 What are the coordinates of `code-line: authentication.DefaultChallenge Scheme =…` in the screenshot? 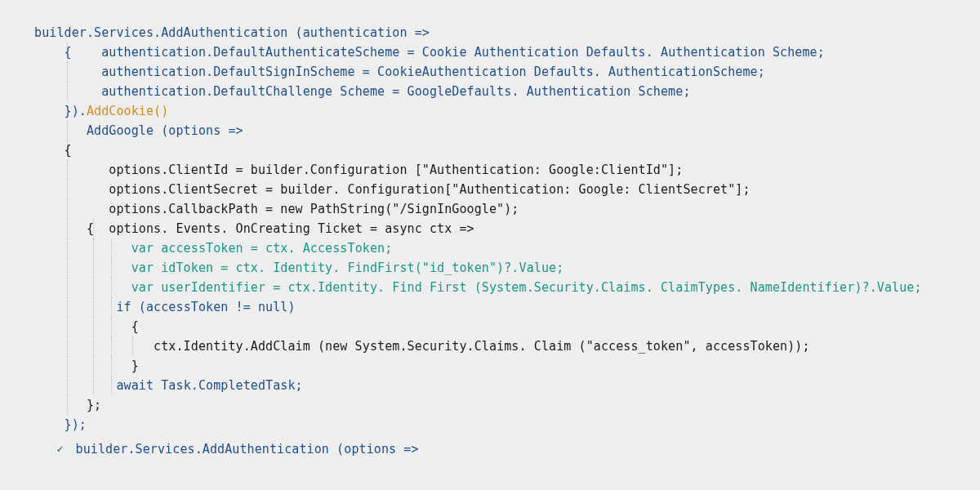 It's located at (363, 91).